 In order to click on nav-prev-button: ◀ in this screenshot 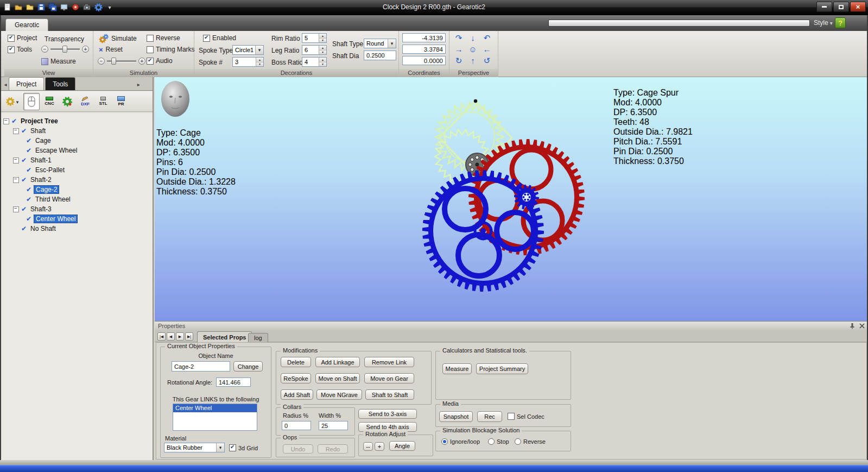, I will do `click(170, 337)`.